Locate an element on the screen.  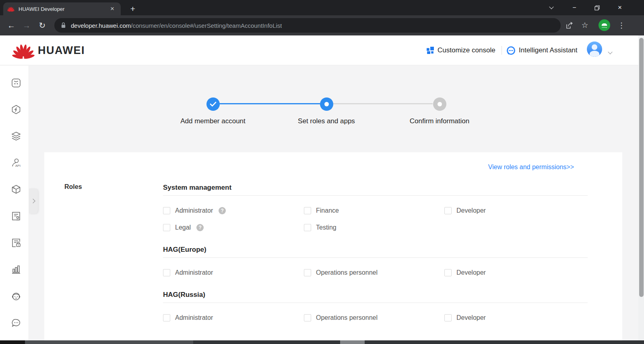
sidebar-expand-handle is located at coordinates (33, 201).